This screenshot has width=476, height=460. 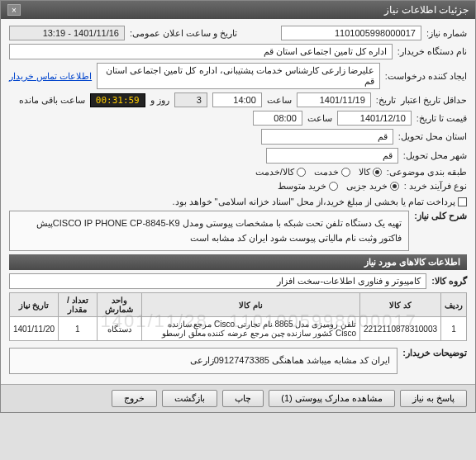 What do you see at coordinates (35, 306) in the screenshot?
I see `th-date: تاریخ نیاز` at bounding box center [35, 306].